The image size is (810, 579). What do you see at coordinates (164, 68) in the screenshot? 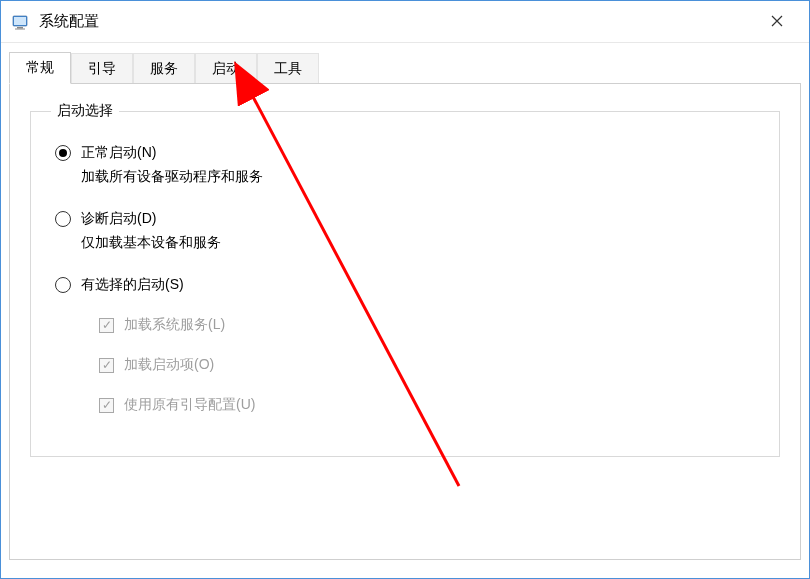
I see `tab-services: 服务` at bounding box center [164, 68].